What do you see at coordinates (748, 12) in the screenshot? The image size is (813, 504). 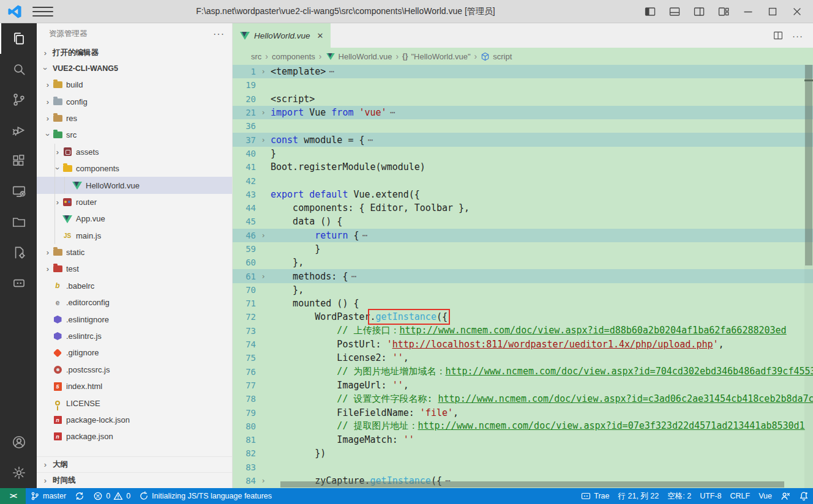 I see `minimize-button` at bounding box center [748, 12].